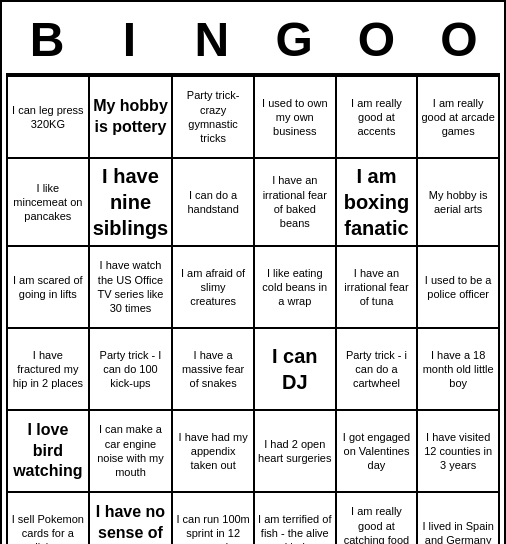 This screenshot has width=506, height=544. I want to click on bingo-cell-19: Party trick - I can do 100 kick-ups, so click(132, 370).